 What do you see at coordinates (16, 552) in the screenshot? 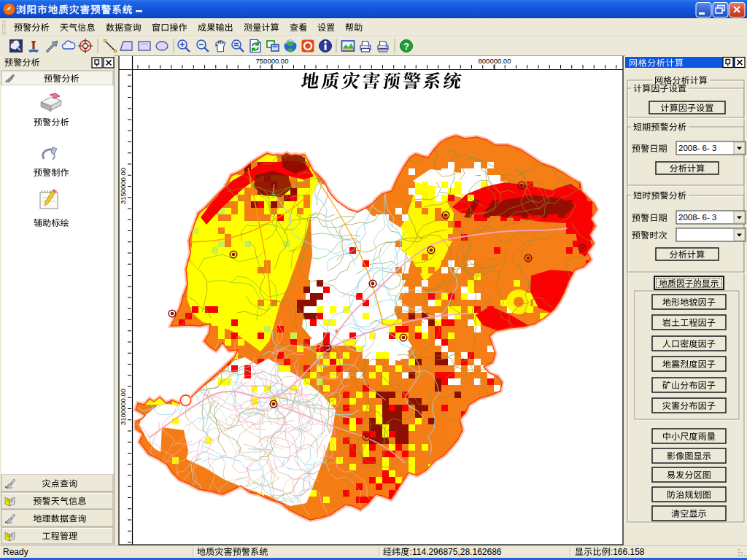
I see `svg-text: Ready` at bounding box center [16, 552].